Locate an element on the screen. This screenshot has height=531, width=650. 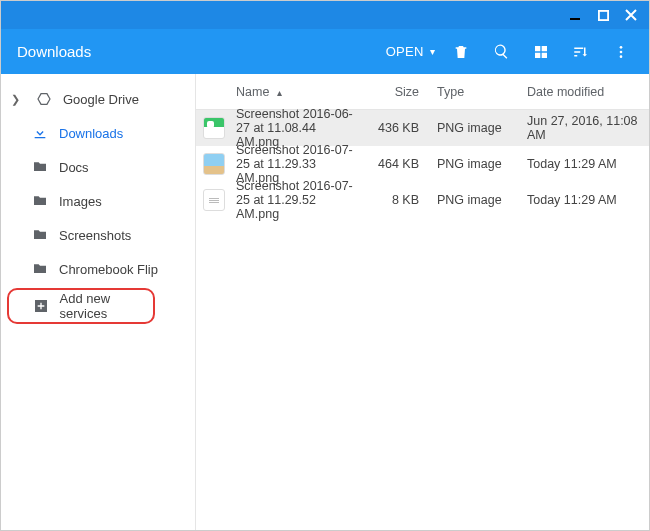
sidebar-item-downloads: Downloads is located at coordinates (98, 133).